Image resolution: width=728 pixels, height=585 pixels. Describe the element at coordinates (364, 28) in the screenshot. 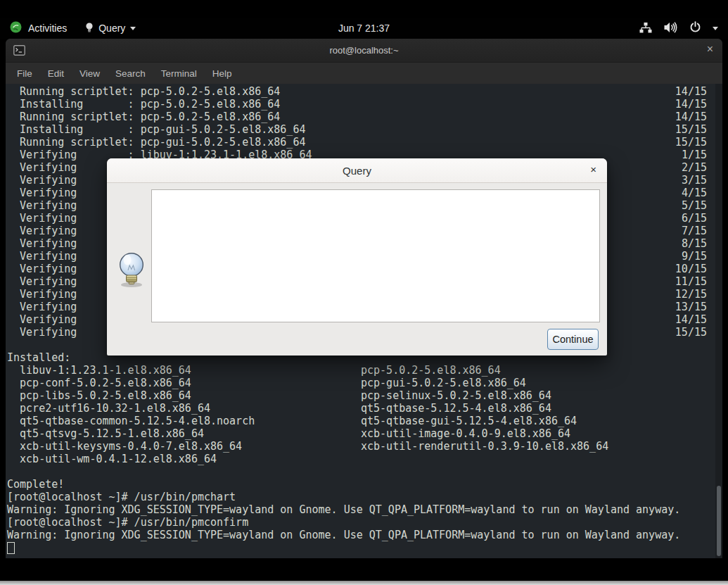

I see `top-bar: Activities Query Jun 7 21:37` at that location.